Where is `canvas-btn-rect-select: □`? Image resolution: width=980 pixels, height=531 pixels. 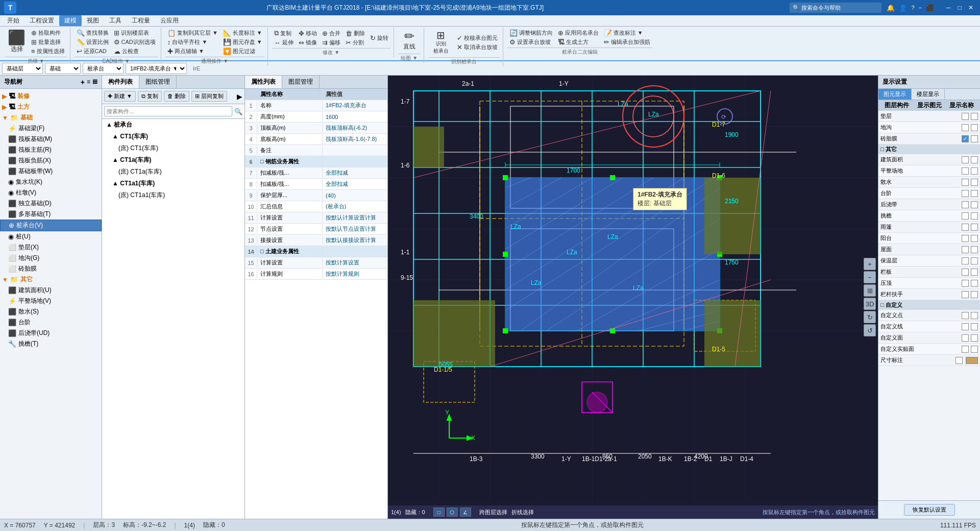
canvas-btn-rect-select: □ is located at coordinates (439, 512).